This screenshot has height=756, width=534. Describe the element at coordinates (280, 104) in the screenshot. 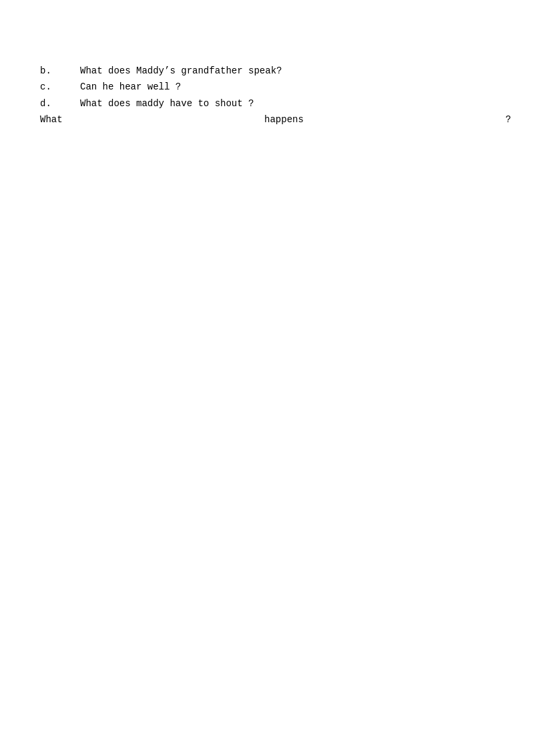

I see `question-line-d: d. What does maddy have to shout ?` at that location.